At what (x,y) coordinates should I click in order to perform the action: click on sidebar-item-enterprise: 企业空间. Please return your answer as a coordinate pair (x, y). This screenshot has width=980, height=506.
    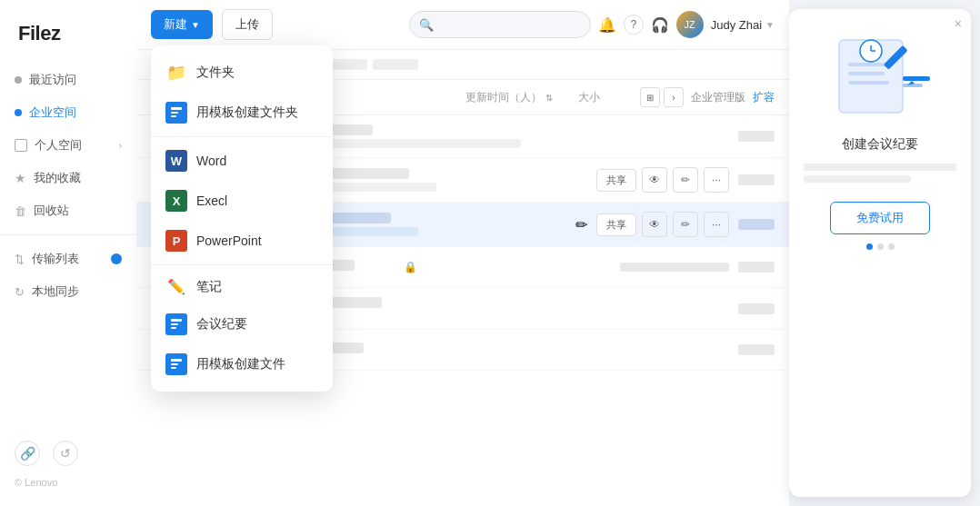
    Looking at the image, I should click on (68, 113).